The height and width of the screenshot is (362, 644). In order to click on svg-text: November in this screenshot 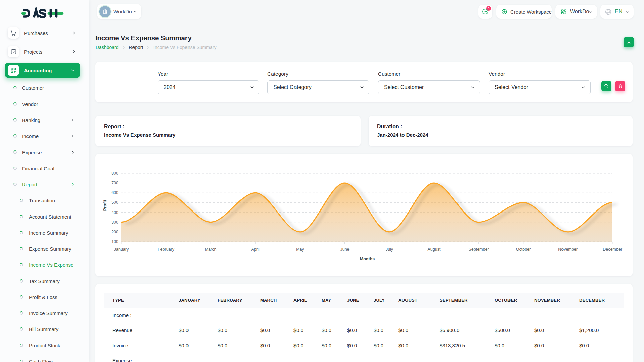, I will do `click(568, 249)`.